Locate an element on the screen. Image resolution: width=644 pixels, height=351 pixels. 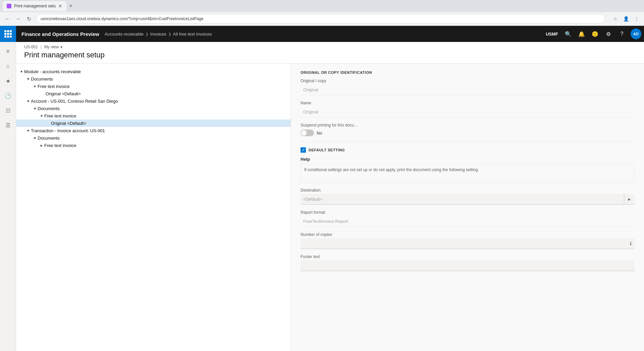
search-header-button: 🔍 is located at coordinates (568, 34).